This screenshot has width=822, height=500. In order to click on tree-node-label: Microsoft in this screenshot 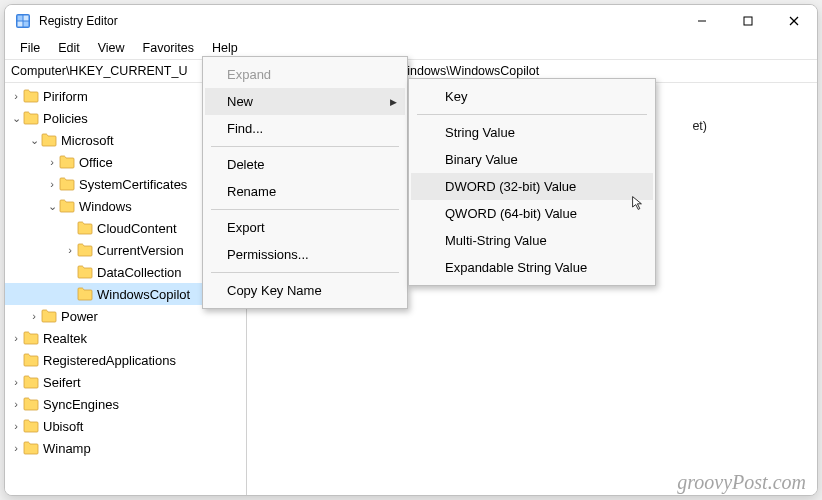, I will do `click(88, 140)`.